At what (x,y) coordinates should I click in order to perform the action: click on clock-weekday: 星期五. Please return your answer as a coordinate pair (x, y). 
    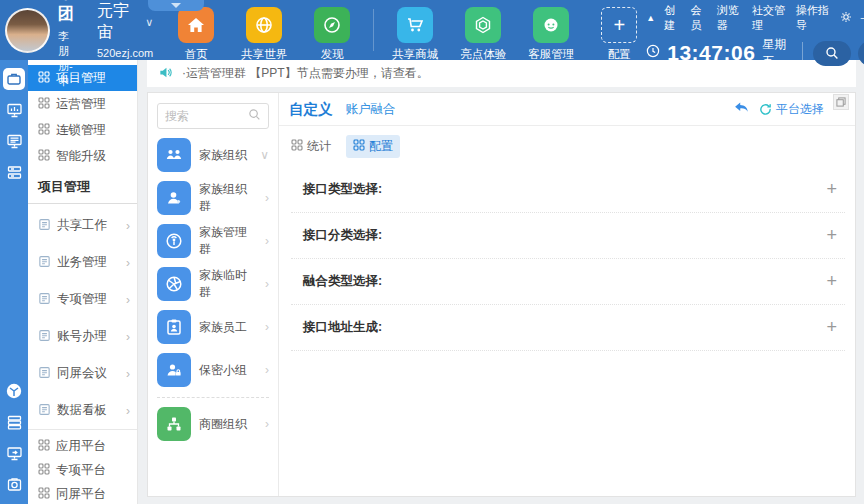
    Looking at the image, I should click on (777, 53).